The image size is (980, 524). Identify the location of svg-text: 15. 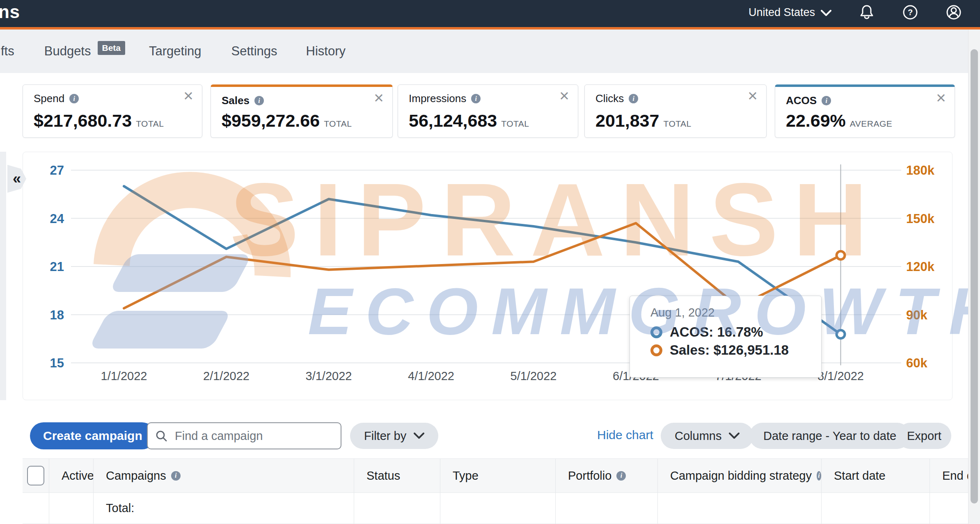
(57, 363).